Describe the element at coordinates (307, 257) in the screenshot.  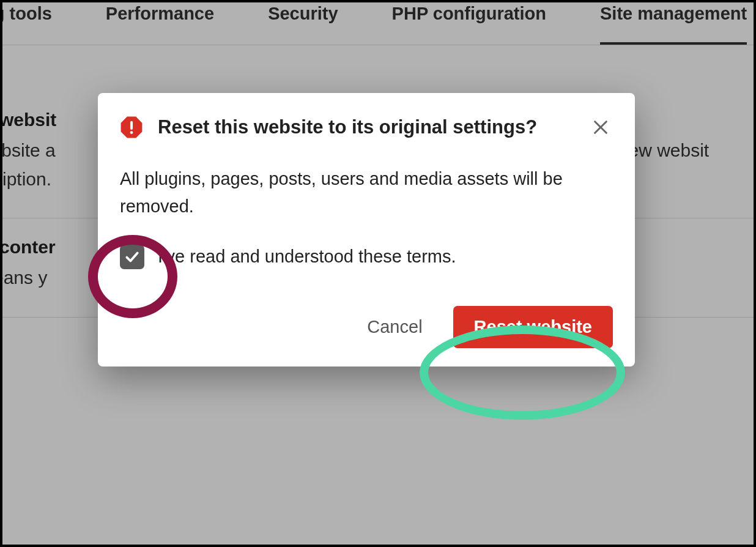
I see `terms-checkbox-label: I've read and understood these terms.` at that location.